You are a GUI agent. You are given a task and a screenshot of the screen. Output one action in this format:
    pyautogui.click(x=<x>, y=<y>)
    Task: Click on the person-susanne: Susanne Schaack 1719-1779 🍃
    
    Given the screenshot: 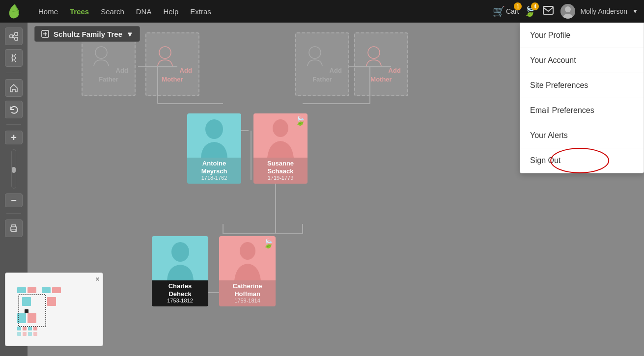 What is the action you would take?
    pyautogui.click(x=280, y=148)
    